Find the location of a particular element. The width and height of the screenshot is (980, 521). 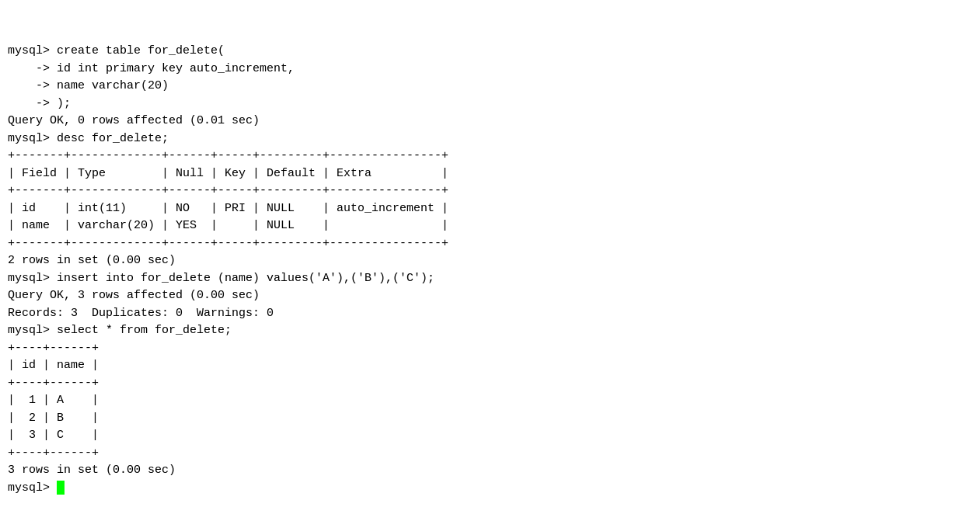

terminal-line: | 1 | A | is located at coordinates (490, 401).